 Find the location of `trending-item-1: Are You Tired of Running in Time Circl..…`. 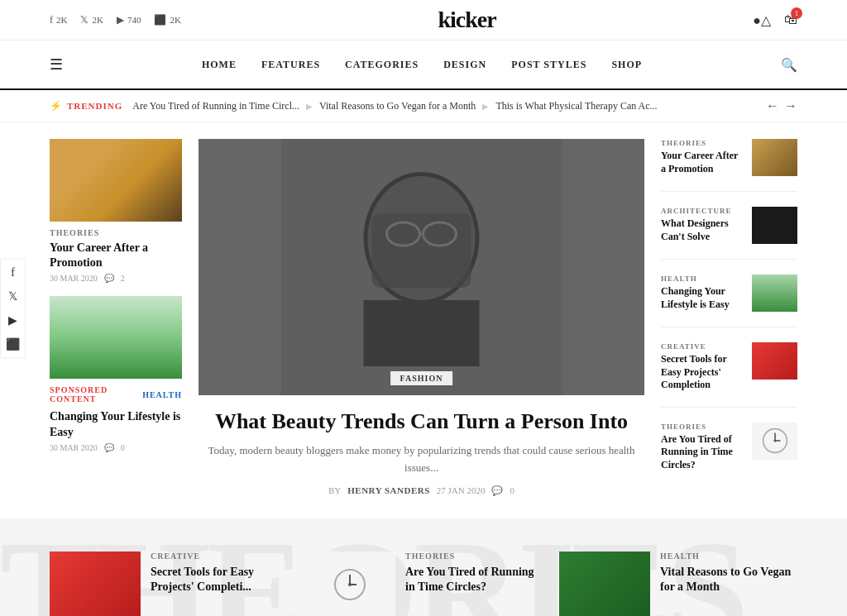

trending-item-1: Are You Tired of Running in Time Circl..… is located at coordinates (216, 106).